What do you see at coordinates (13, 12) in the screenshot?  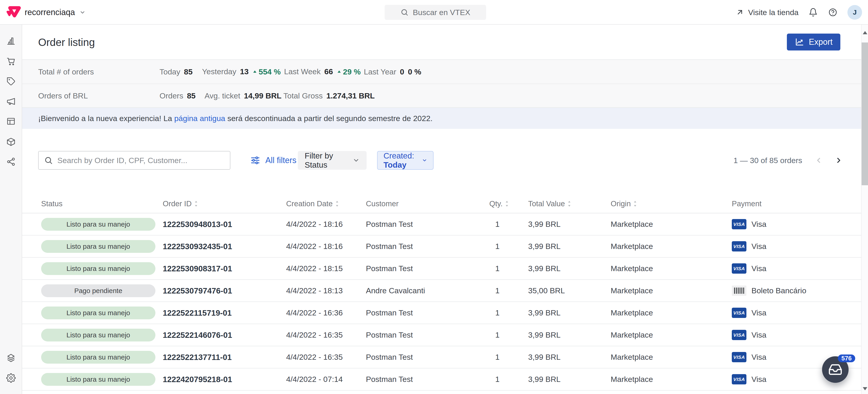 I see `vtex-logo-icon` at bounding box center [13, 12].